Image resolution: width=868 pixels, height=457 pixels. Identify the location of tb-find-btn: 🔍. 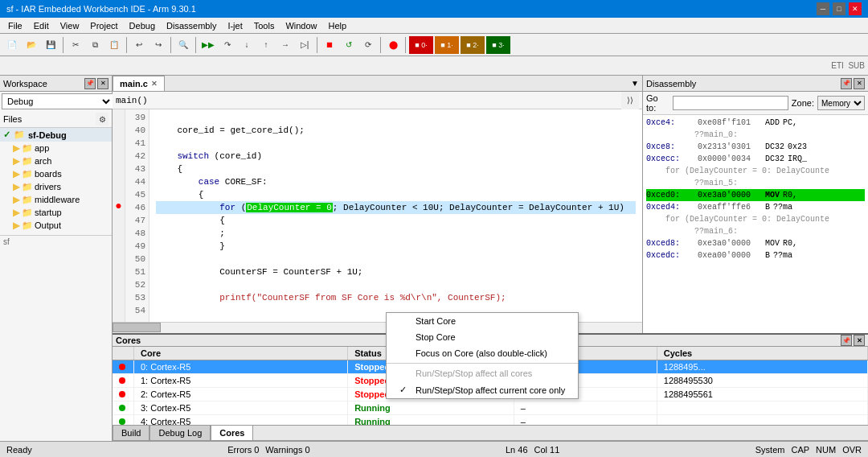
(183, 45).